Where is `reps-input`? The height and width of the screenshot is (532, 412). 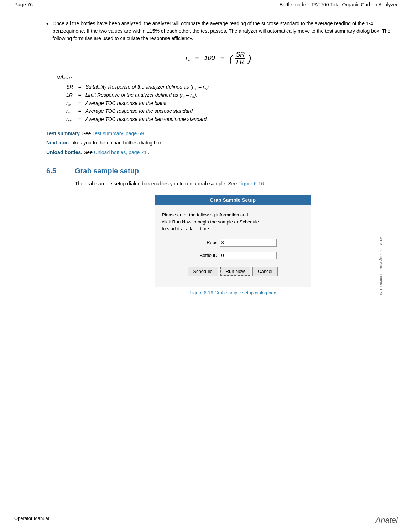 reps-input is located at coordinates (248, 243).